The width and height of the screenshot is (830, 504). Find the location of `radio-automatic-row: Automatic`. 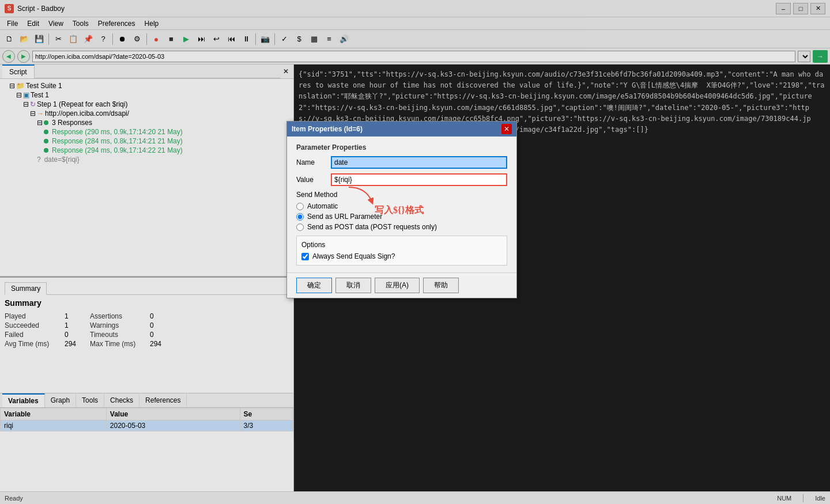

radio-automatic-row: Automatic is located at coordinates (402, 206).